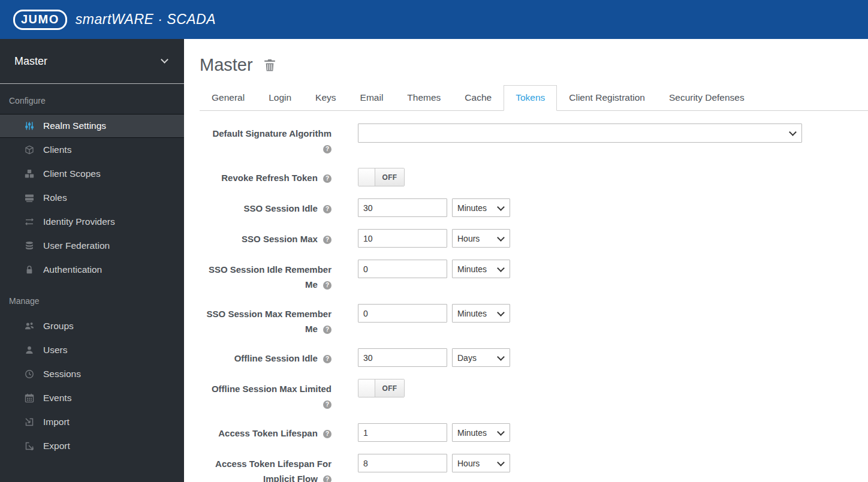 Image resolution: width=868 pixels, height=482 pixels. Describe the element at coordinates (481, 269) in the screenshot. I see `sso-session-idle-remember-me-unit-select: Minutes` at that location.